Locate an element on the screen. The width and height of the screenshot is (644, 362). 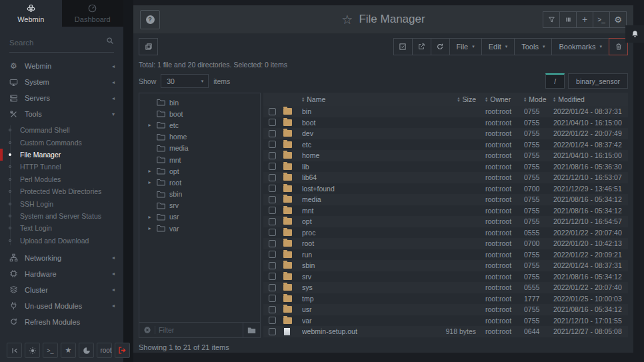
favorite-star-icon: ☆ is located at coordinates (347, 20).